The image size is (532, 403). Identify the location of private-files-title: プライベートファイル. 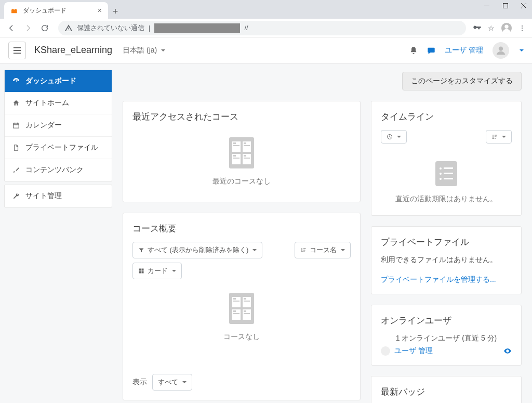
(446, 242).